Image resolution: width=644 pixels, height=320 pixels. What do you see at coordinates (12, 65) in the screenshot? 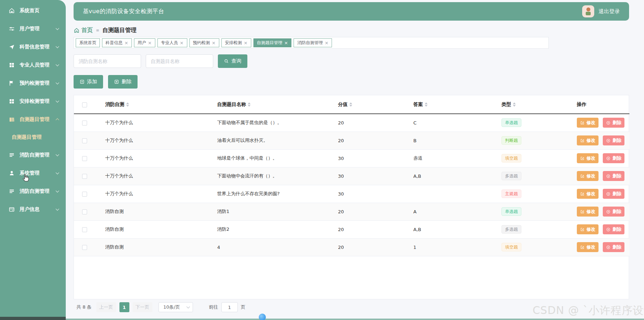
I see `grid-icon` at bounding box center [12, 65].